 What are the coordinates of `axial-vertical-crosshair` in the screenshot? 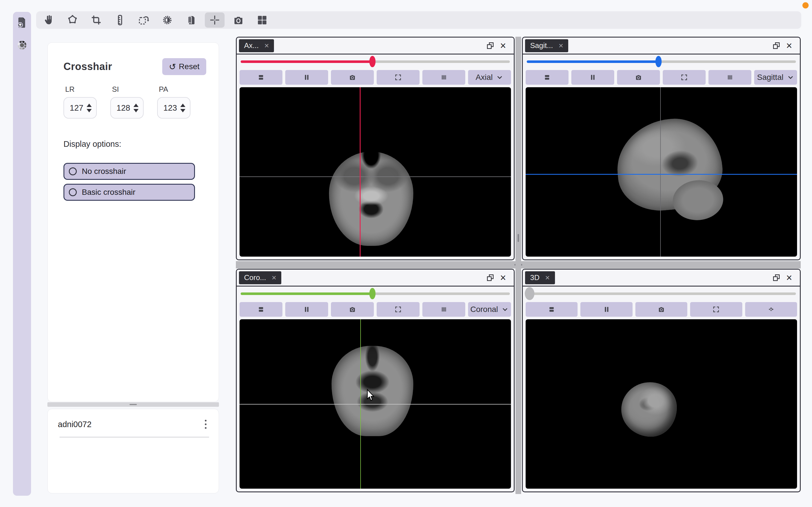 It's located at (360, 172).